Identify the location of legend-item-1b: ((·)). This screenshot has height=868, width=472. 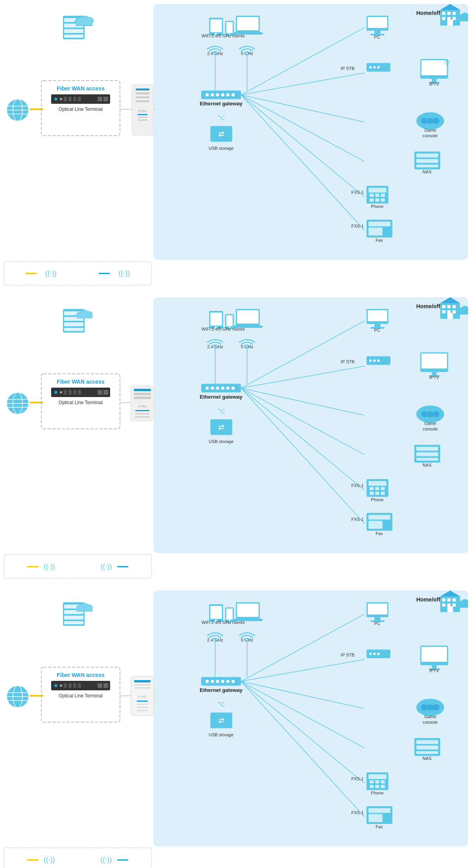
(114, 274).